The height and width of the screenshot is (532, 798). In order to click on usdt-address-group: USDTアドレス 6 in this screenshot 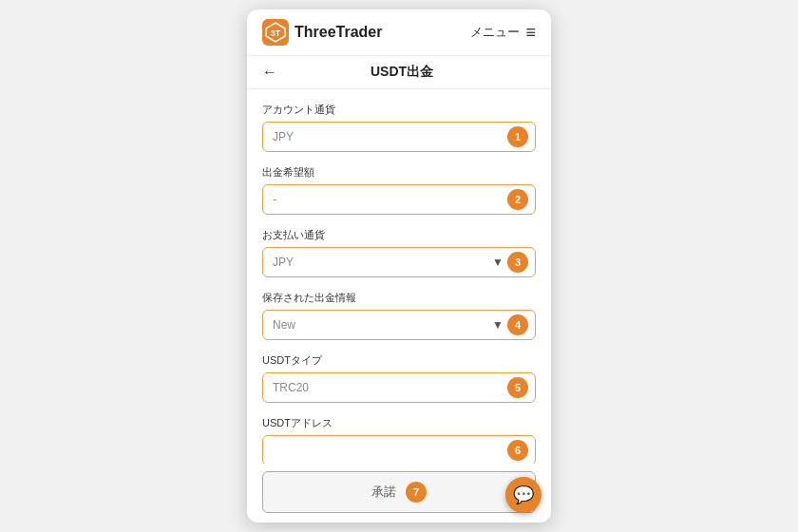, I will do `click(399, 440)`.